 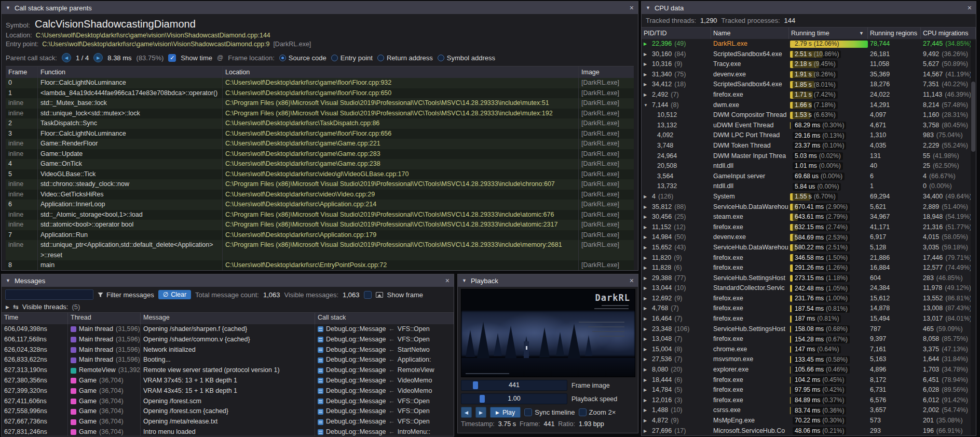 What do you see at coordinates (384, 431) in the screenshot?
I see `message-callstack: DebugLog::Message←IntroMenu::` at bounding box center [384, 431].